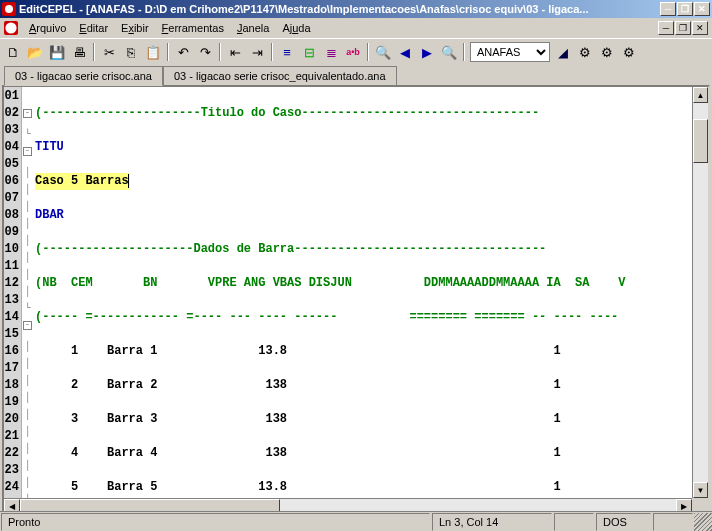  I want to click on app-icon, so click(9, 9).